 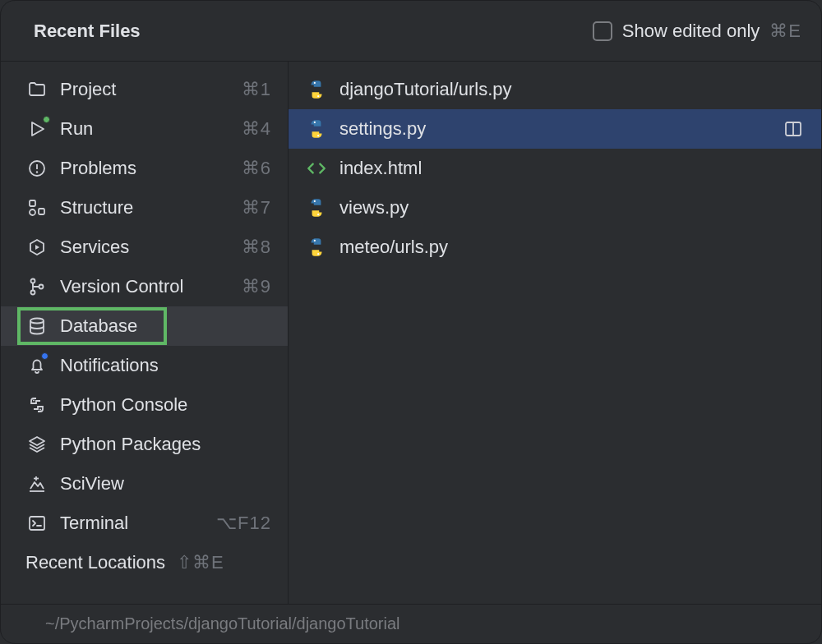 I want to click on file-item: meteo/urls.py, so click(x=555, y=247).